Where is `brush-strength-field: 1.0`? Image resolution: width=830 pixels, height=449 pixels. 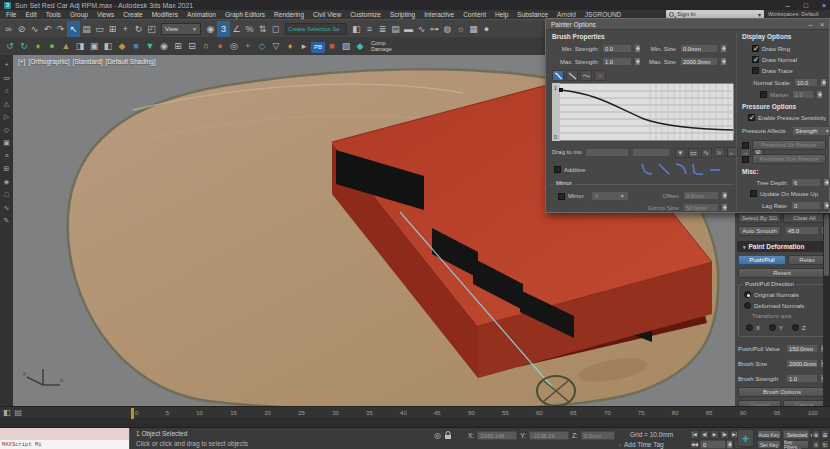
brush-strength-field: 1.0 is located at coordinates (802, 378).